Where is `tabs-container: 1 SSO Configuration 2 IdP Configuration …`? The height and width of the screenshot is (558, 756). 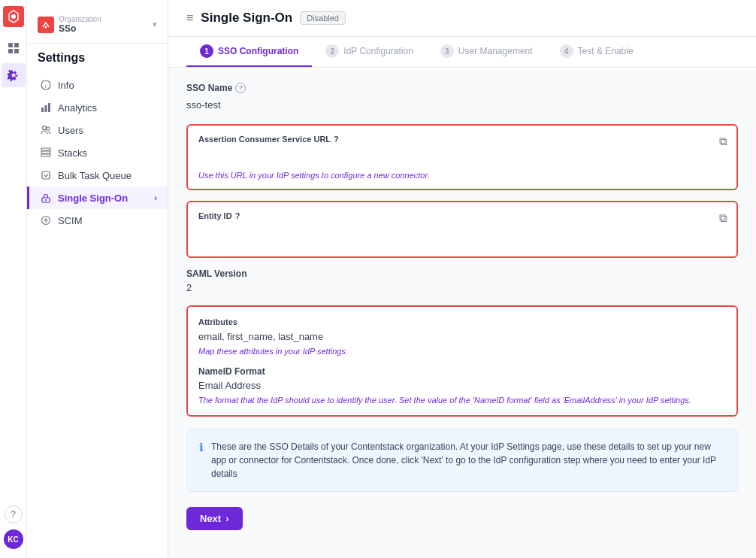 tabs-container: 1 SSO Configuration 2 IdP Configuration … is located at coordinates (462, 53).